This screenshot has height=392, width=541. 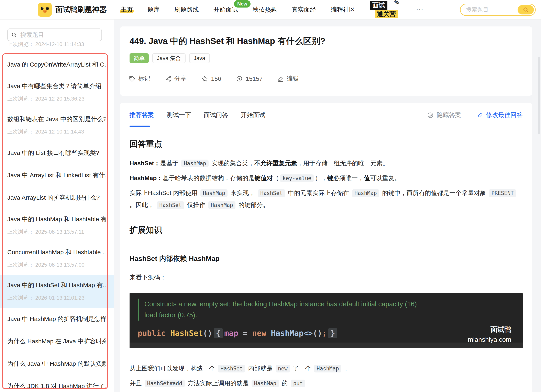 I want to click on nav-item-label: 开始面试, so click(x=226, y=10).